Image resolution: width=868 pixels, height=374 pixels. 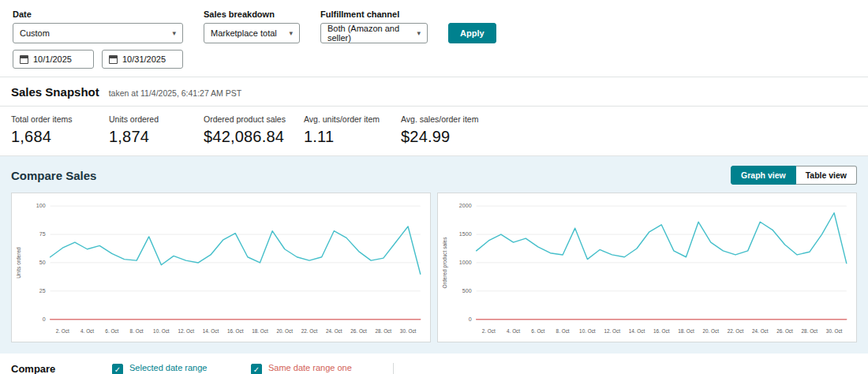 What do you see at coordinates (54, 59) in the screenshot?
I see `start-date-input: 10/1/2025` at bounding box center [54, 59].